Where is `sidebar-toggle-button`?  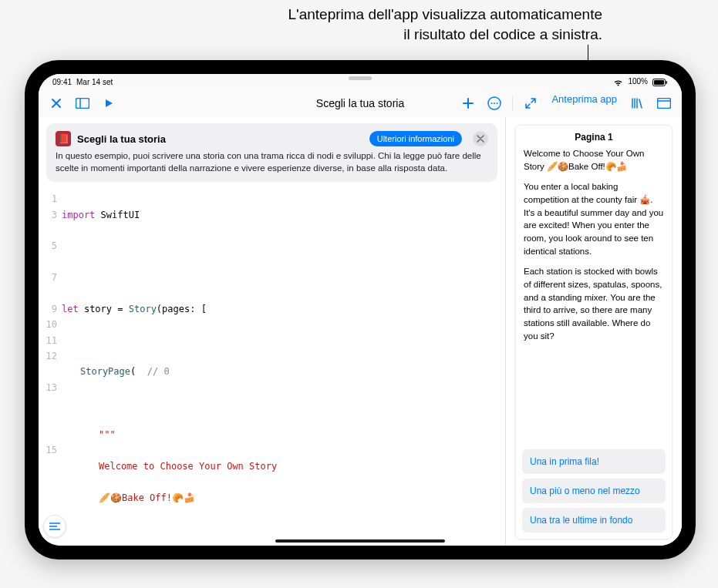 sidebar-toggle-button is located at coordinates (83, 103).